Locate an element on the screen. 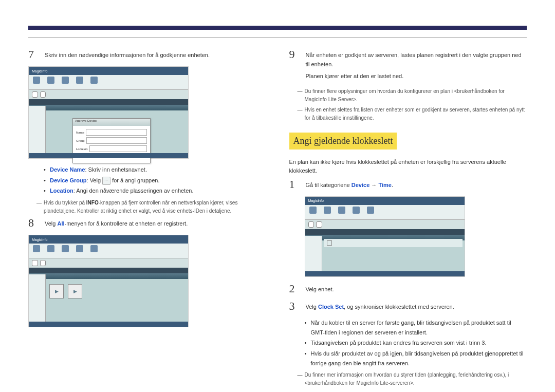  step-8: 8 Velg All-menyen for å kontrollere at e… is located at coordinates (147, 223).